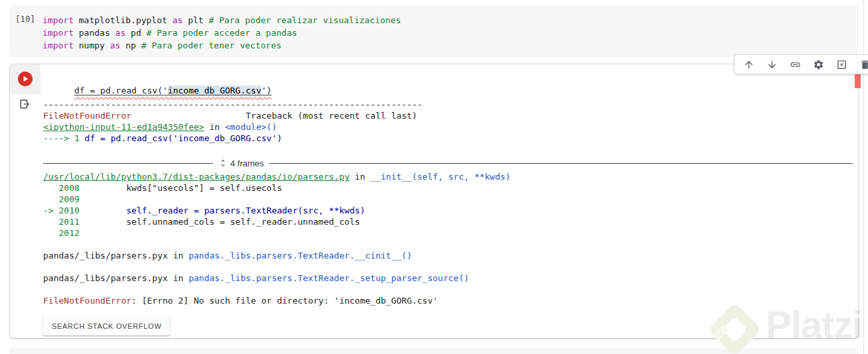 Image resolution: width=868 pixels, height=354 pixels. What do you see at coordinates (267, 90) in the screenshot?
I see `code-segment: ')` at bounding box center [267, 90].